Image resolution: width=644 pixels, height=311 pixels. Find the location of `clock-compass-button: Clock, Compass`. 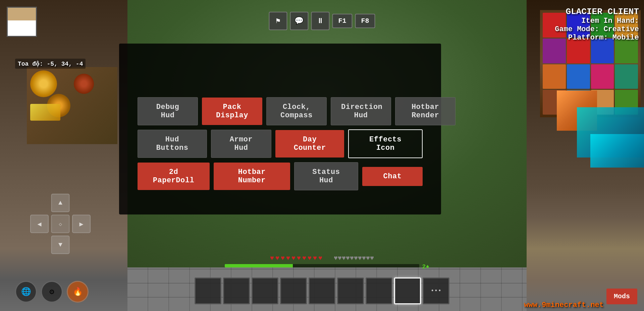

clock-compass-button: Clock, Compass is located at coordinates (297, 111).